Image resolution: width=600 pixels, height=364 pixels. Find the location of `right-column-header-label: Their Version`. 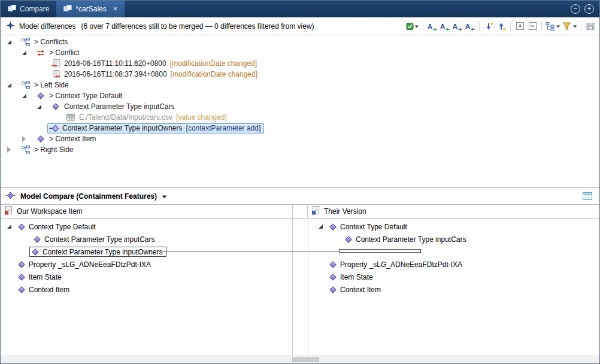

right-column-header-label: Their Version is located at coordinates (345, 211).